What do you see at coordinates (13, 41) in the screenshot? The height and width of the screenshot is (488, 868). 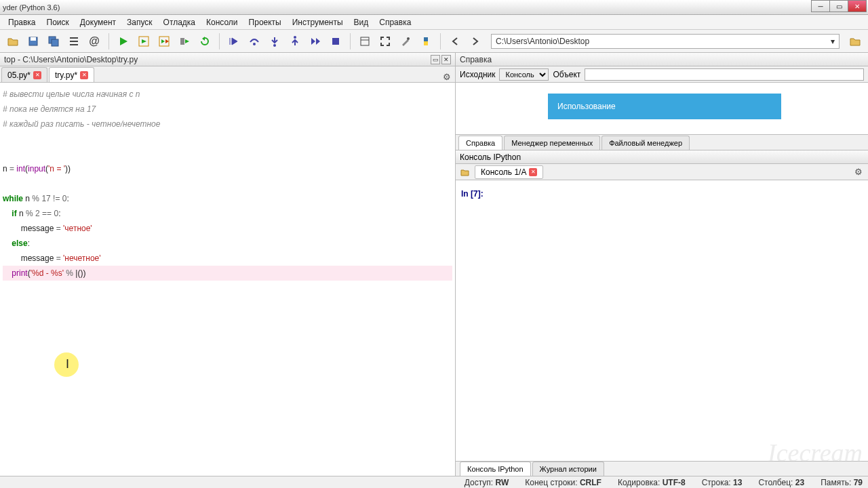 I see `open-icon` at bounding box center [13, 41].